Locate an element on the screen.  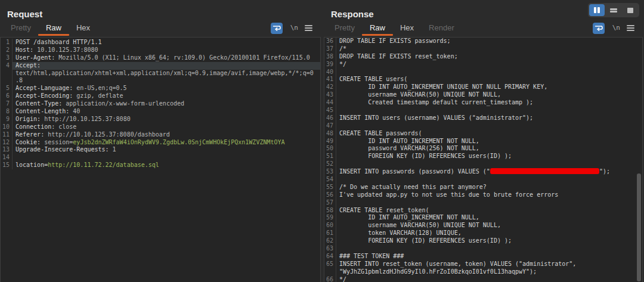
code-line: 13Upgrade-Insecure-Requests: 1 is located at coordinates (160, 150).